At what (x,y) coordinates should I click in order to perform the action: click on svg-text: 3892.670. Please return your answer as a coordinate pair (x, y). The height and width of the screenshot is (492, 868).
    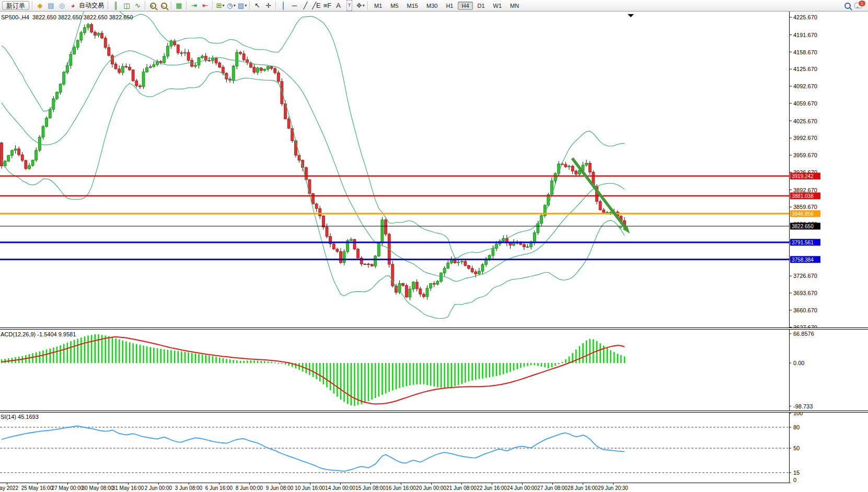
    Looking at the image, I should click on (805, 190).